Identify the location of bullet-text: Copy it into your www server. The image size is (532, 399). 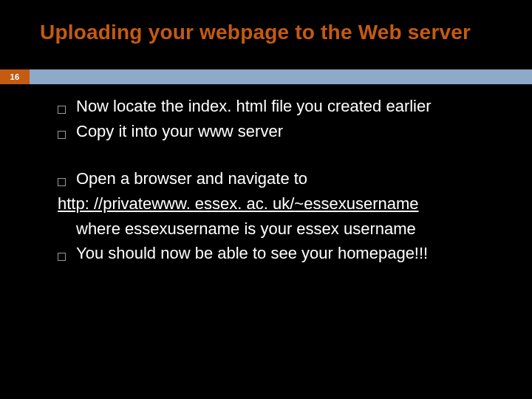
(287, 132).